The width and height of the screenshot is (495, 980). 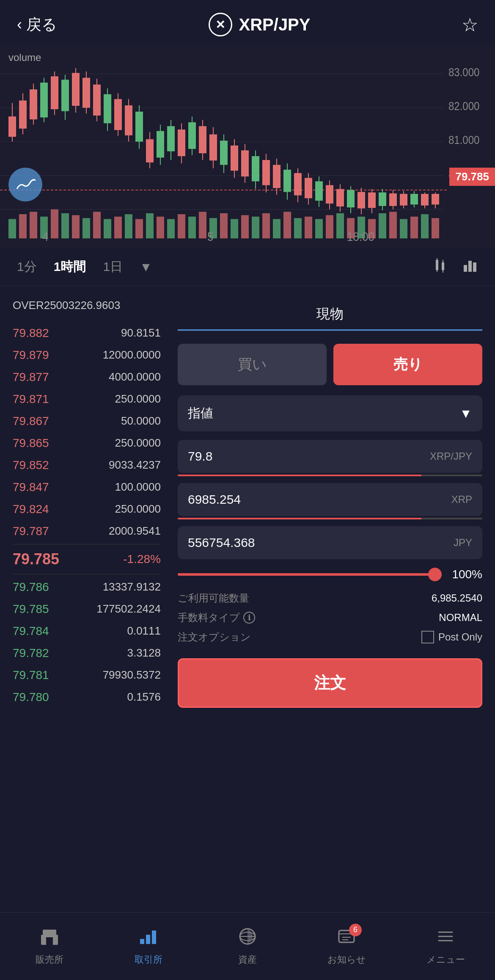 I want to click on amount-slider: 100%, so click(x=330, y=574).